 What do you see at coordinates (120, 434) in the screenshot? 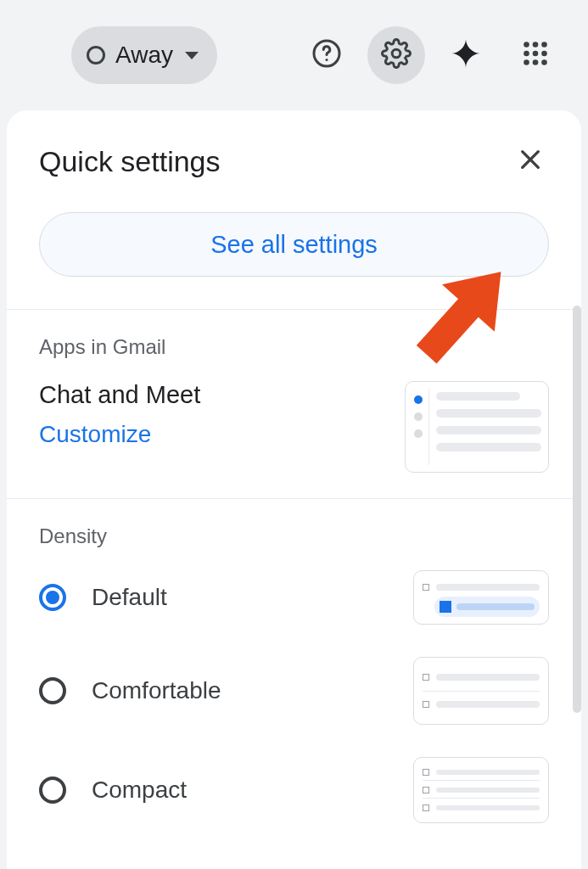
I see `customize-link: Customize` at bounding box center [120, 434].